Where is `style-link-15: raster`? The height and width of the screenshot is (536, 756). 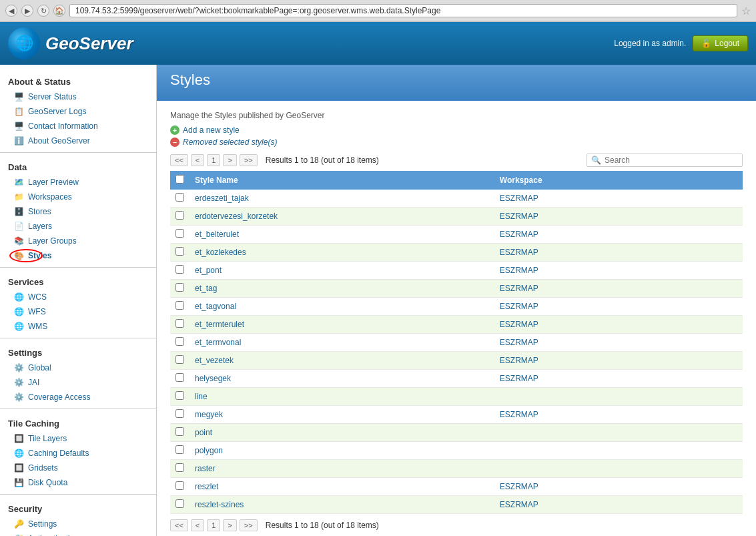 style-link-15: raster is located at coordinates (206, 469).